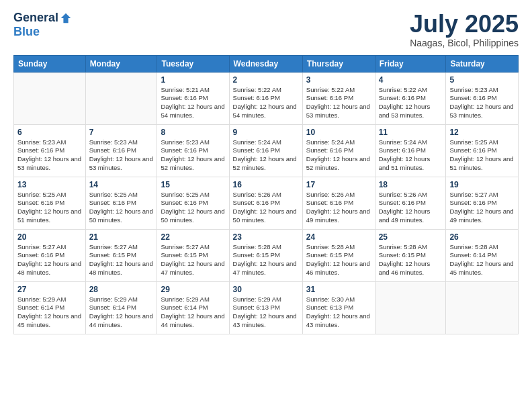 This screenshot has height=411, width=532. What do you see at coordinates (121, 255) in the screenshot?
I see `table-row: 21Sunrise: 5:27 AM Sunset: 6:15 PM Dayli…` at bounding box center [121, 255].